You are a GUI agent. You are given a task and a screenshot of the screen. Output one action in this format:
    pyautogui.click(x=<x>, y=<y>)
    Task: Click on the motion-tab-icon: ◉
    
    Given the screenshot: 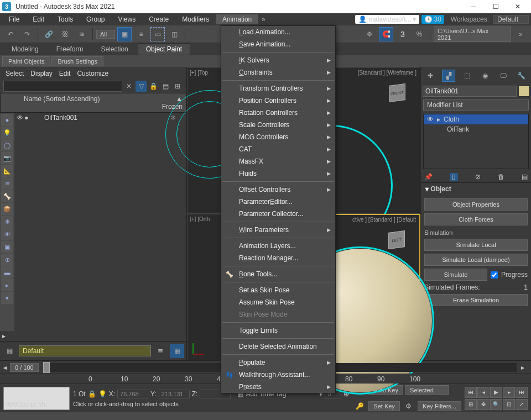 What is the action you would take?
    pyautogui.click(x=485, y=76)
    